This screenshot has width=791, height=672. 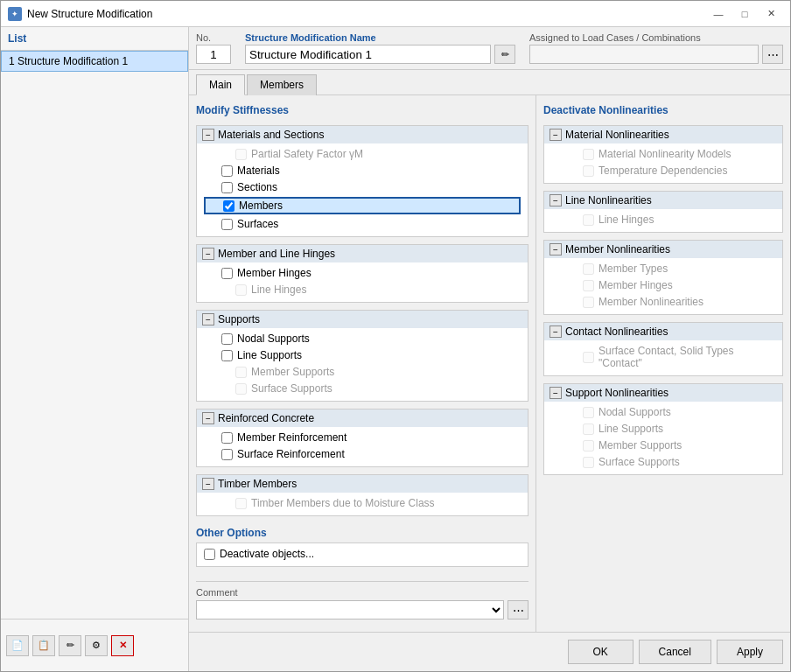 I want to click on collapse-line-nl-icon: −, so click(x=556, y=200).